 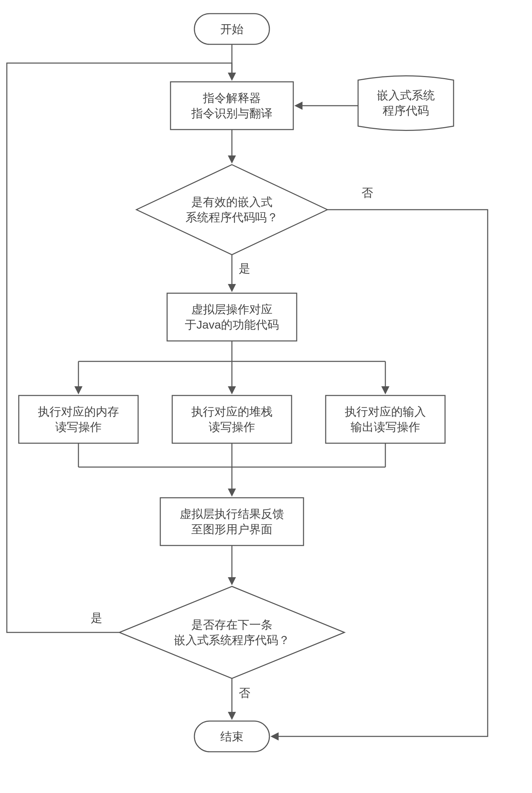 What do you see at coordinates (232, 309) in the screenshot?
I see `virtual-line1: 虚拟层操作对应` at bounding box center [232, 309].